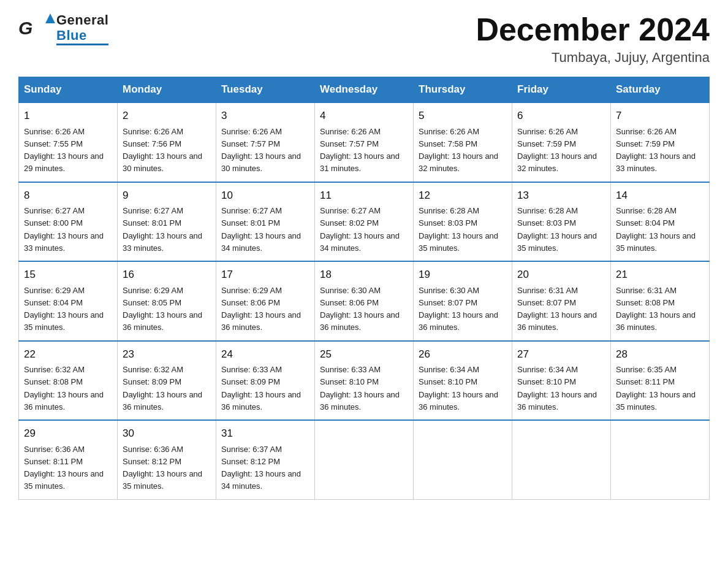 The image size is (728, 563). What do you see at coordinates (69, 381) in the screenshot?
I see `calendar-day-cell: 22 Sunrise: 6:32 AMSunset: 8:08 PMDaylig…` at bounding box center [69, 381].